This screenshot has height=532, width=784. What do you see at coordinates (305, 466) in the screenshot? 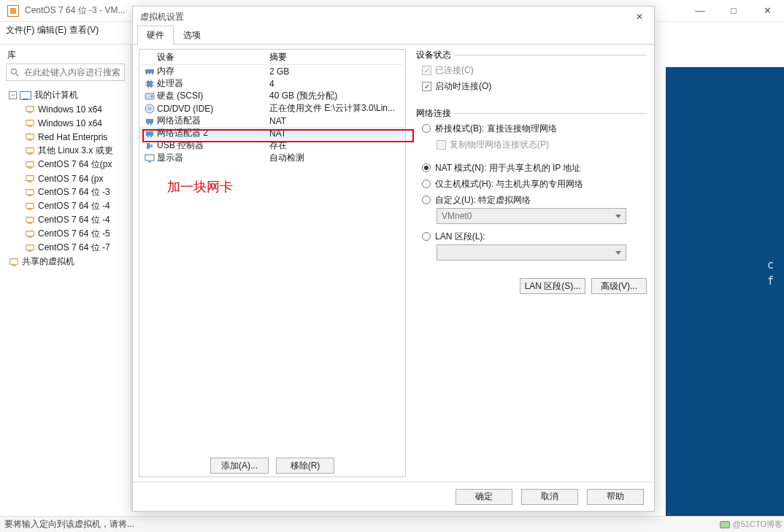
I see `remove-hardware-button: 移除(R)` at bounding box center [305, 466].